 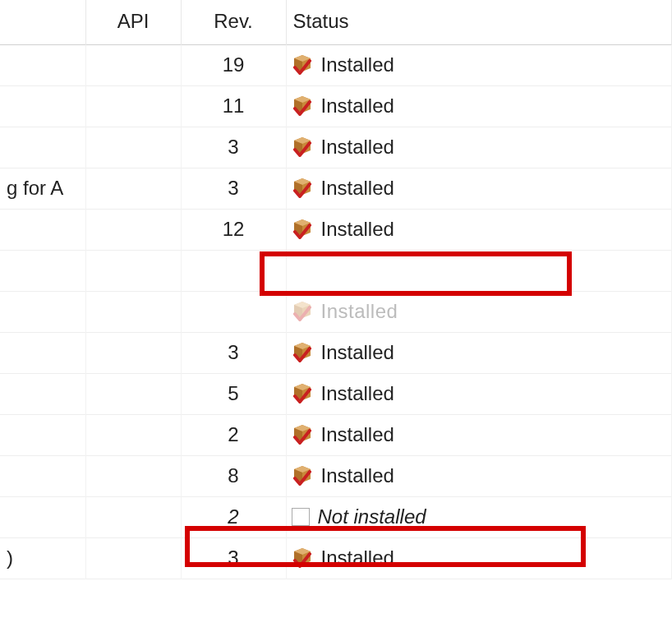 I want to click on cell-status, so click(x=479, y=270).